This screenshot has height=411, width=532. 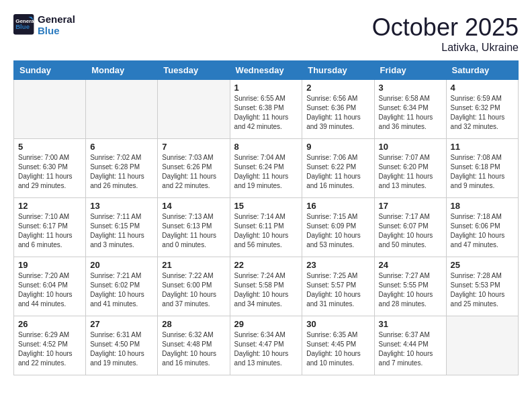 What do you see at coordinates (193, 146) in the screenshot?
I see `day-number: 7` at bounding box center [193, 146].